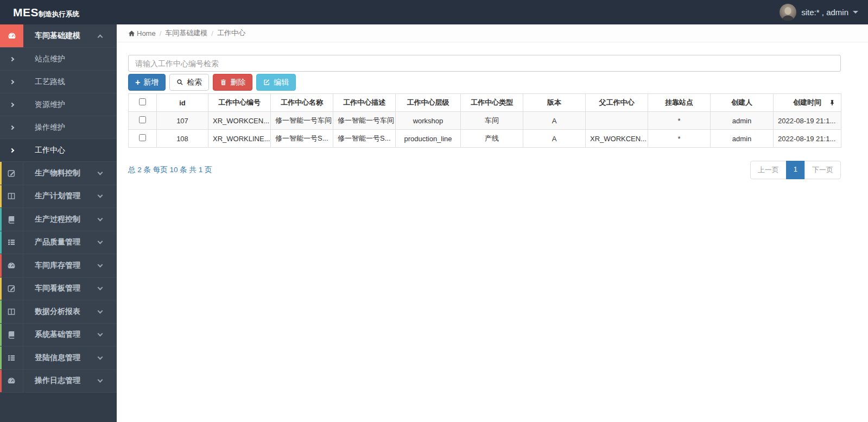  What do you see at coordinates (26, 12) in the screenshot?
I see `brand-main: MES` at bounding box center [26, 12].